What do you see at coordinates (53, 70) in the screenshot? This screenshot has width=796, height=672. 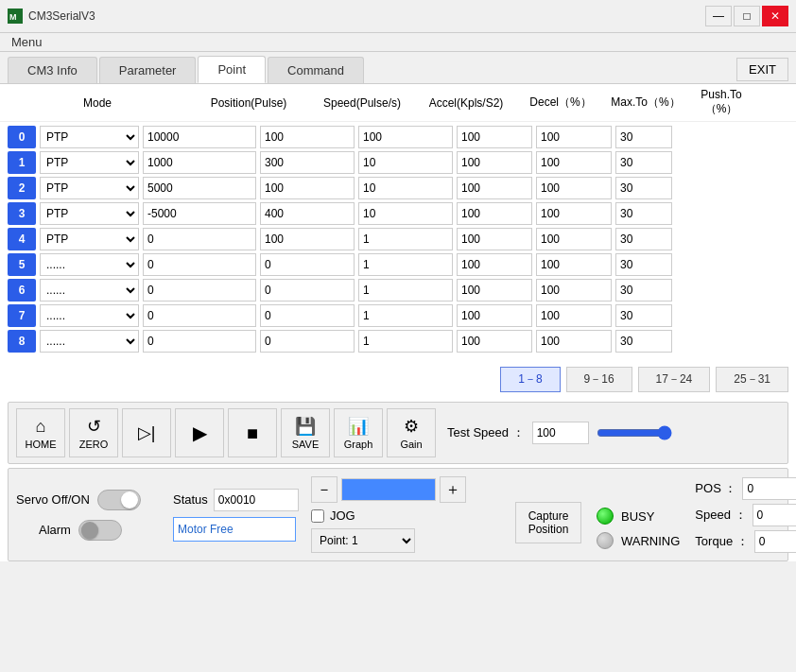 I see `tab-cm3info: CM3 Info` at bounding box center [53, 70].